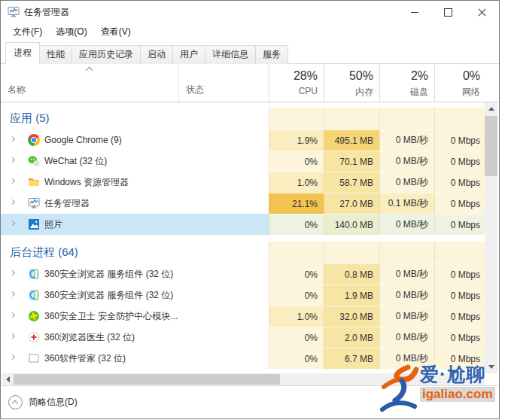  What do you see at coordinates (272, 54) in the screenshot?
I see `tab-services: 服务` at bounding box center [272, 54].